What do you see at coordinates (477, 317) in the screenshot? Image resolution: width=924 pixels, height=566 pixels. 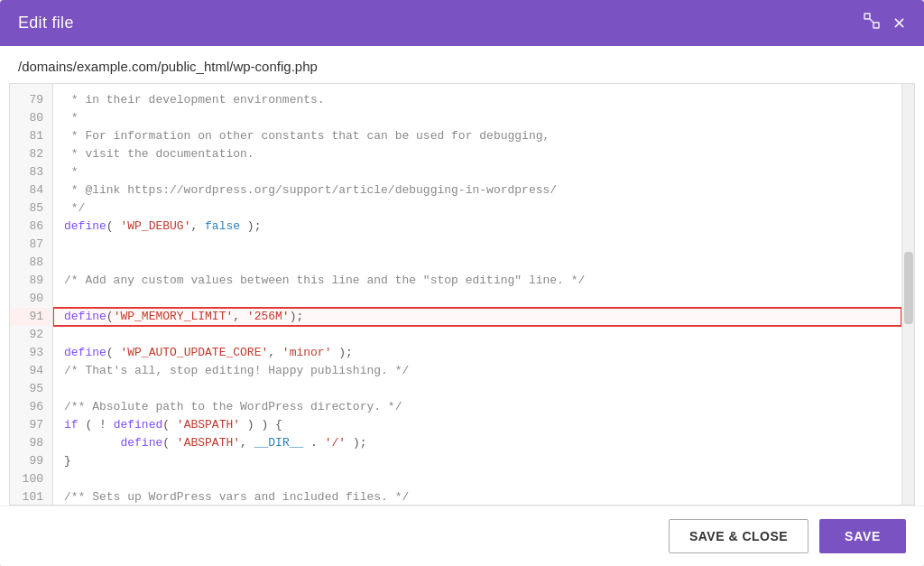 I see `code-line: define('WP_MEMORY_LIMIT', '256M');` at bounding box center [477, 317].